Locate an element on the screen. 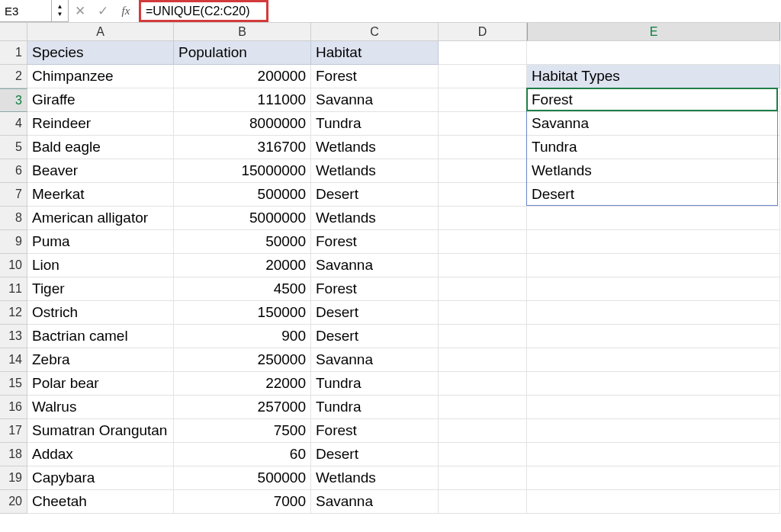 This screenshot has height=532, width=781. column-header-B: B is located at coordinates (243, 32).